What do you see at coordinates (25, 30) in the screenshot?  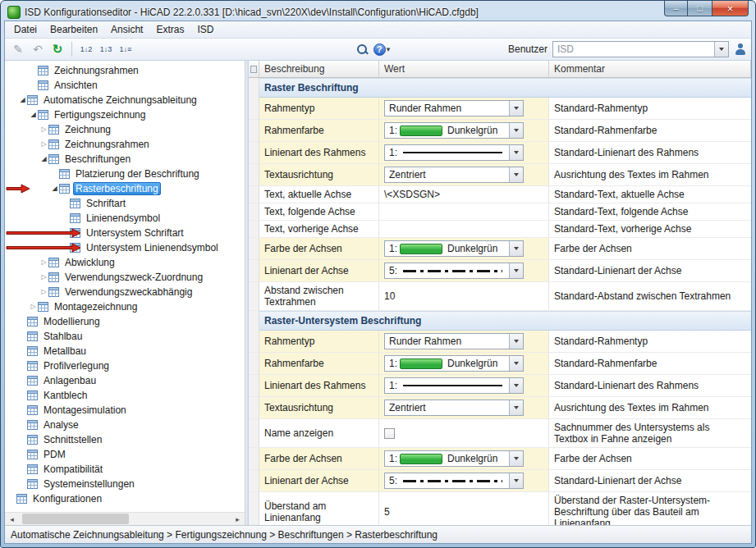 I see `menu-datei: Datei` at bounding box center [25, 30].